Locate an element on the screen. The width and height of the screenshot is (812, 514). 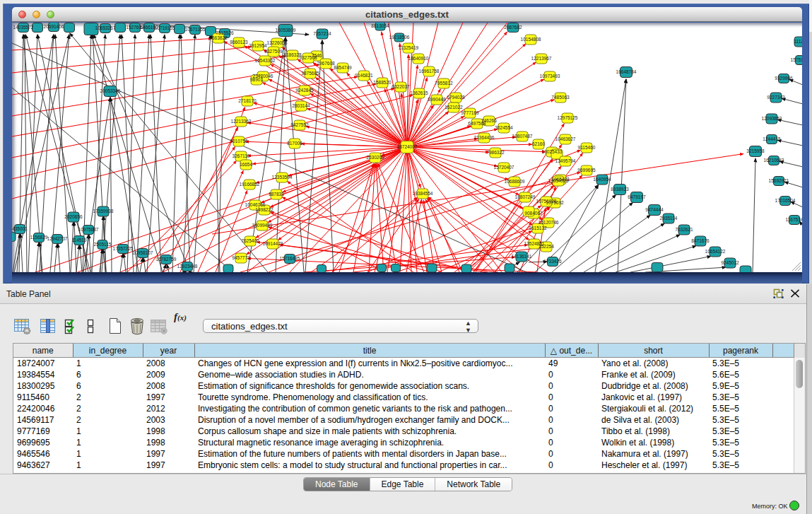
svg-text: 98901 is located at coordinates (257, 79).